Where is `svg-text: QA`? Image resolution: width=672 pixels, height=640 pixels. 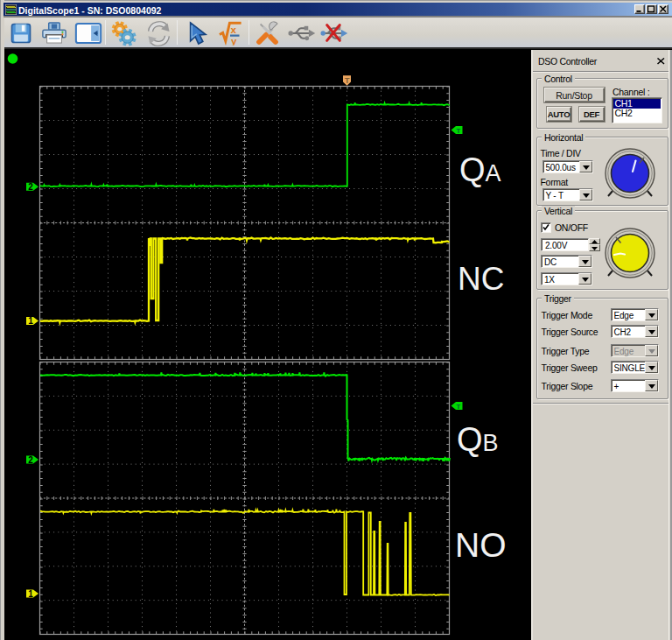
svg-text: QA is located at coordinates (480, 170).